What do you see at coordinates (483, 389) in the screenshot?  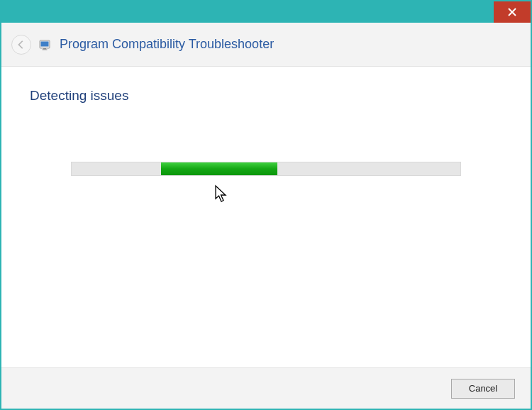 I see `cancel-button: Cancel` at bounding box center [483, 389].